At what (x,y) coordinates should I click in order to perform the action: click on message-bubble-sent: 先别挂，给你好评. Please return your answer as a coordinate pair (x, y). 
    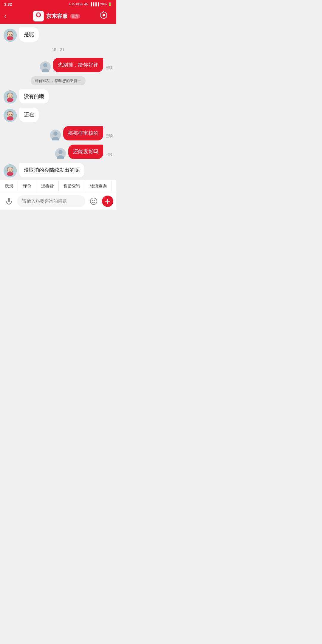
    Looking at the image, I should click on (78, 65).